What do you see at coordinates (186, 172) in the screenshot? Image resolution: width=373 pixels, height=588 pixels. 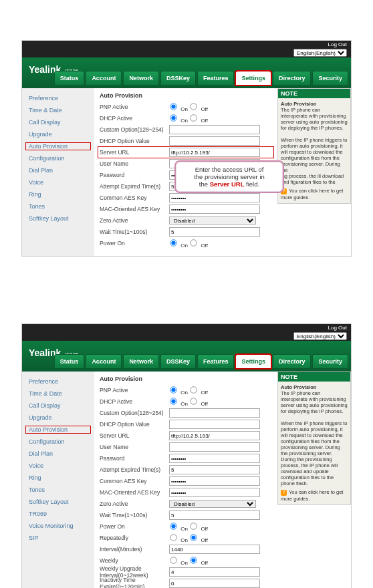 I see `main-panel: Auto Provision PNP Active On Off DHCP Ac…` at bounding box center [186, 172].